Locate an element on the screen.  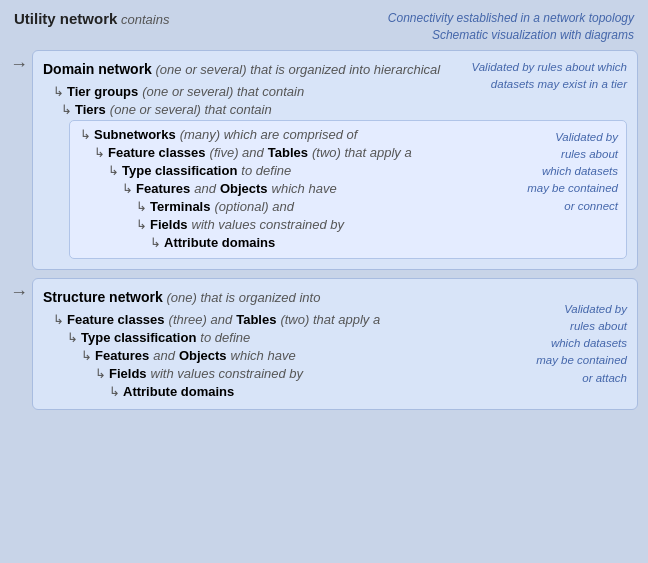
structure-attr-arrow: ↳ is located at coordinates (114, 392).